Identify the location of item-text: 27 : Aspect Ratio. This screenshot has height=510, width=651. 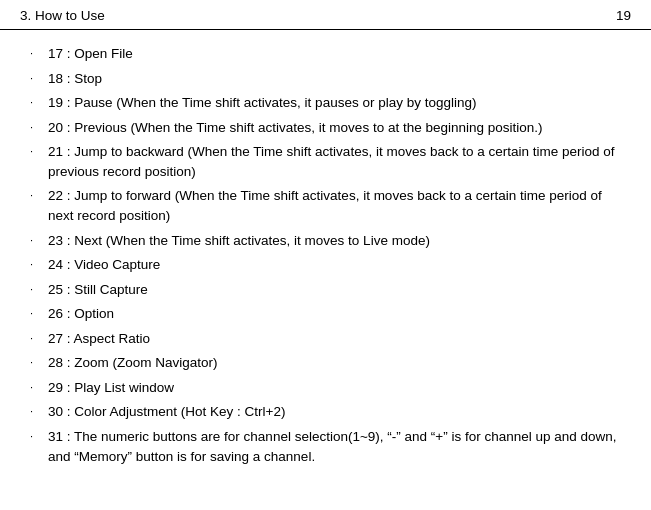
(334, 339).